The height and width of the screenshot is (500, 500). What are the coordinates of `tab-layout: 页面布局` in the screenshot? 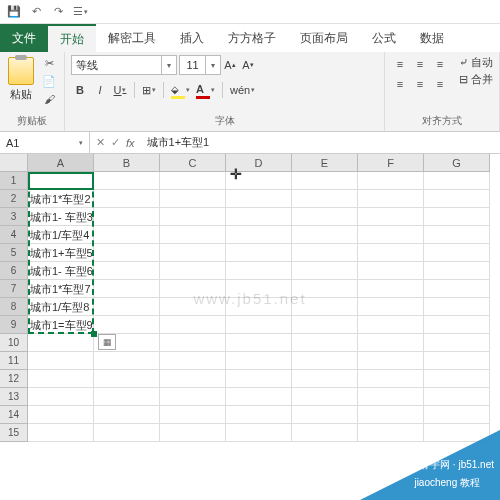 It's located at (324, 38).